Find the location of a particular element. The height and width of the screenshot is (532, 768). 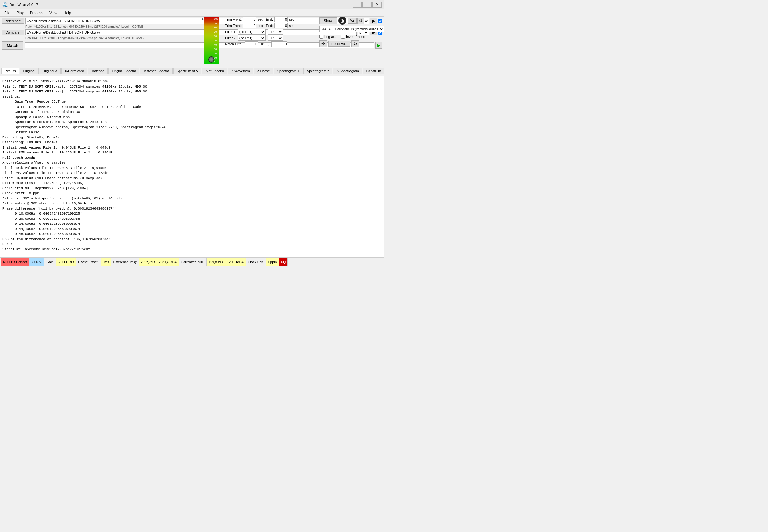

filter1-value-select: (no limit) is located at coordinates (251, 32).